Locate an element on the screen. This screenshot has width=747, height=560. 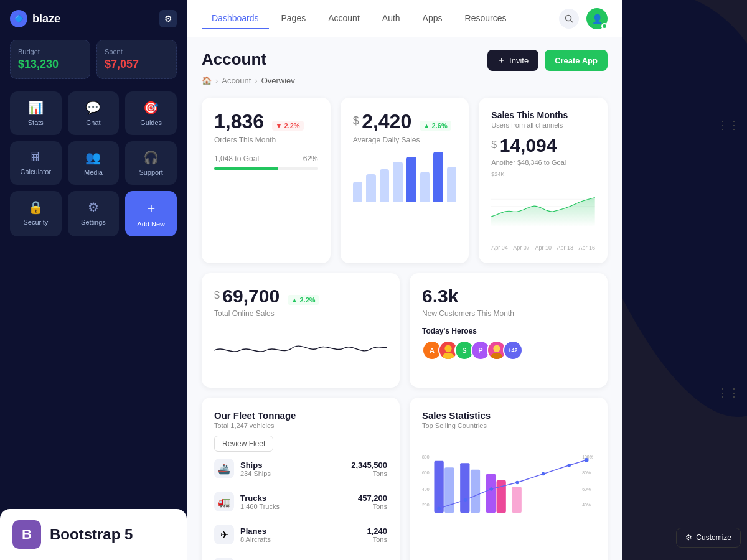
sidebar-item-stats: 📊 Stats is located at coordinates (36, 113).